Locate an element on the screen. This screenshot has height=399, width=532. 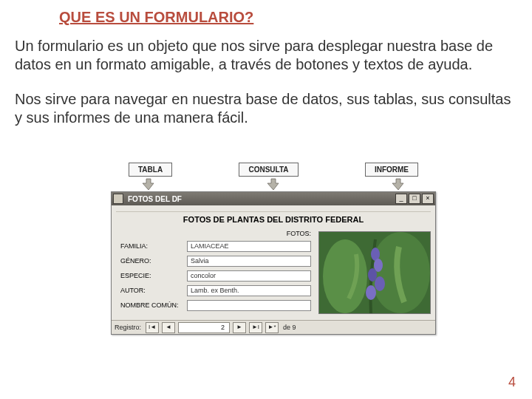
value-especie: concolor is located at coordinates (249, 276).